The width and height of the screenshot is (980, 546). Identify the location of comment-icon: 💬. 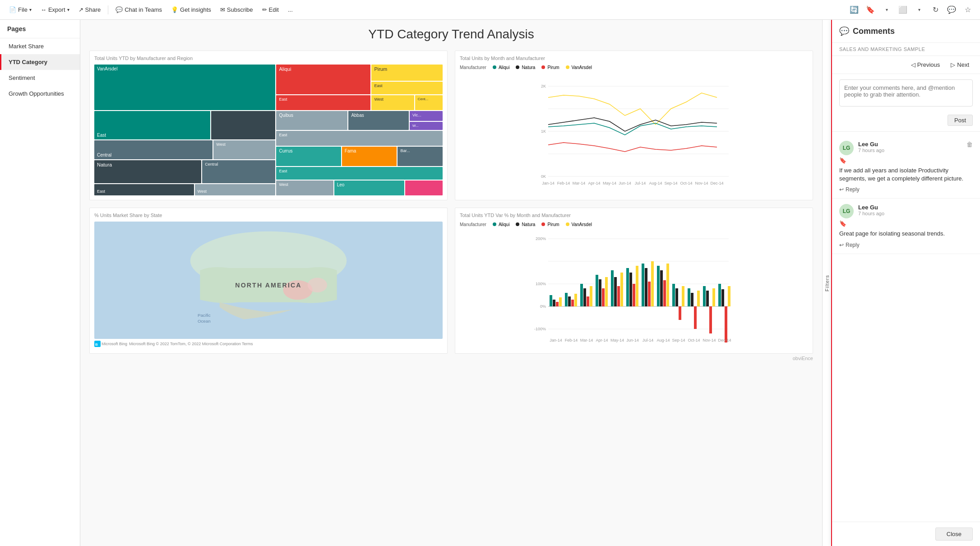
(844, 31).